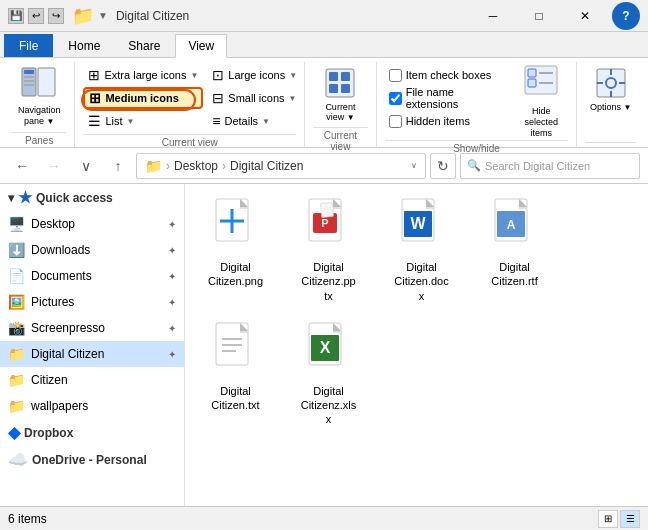 This screenshot has height=530, width=648. What do you see at coordinates (539, 16) in the screenshot?
I see `maximize-button: □` at bounding box center [539, 16].